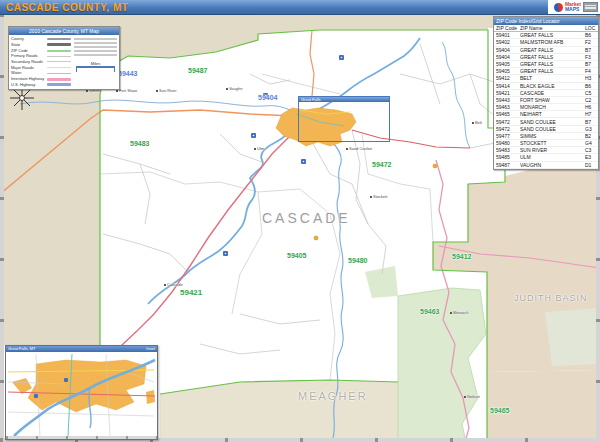  I want to click on publisher-logo: Market MAPS, so click(574, 7).